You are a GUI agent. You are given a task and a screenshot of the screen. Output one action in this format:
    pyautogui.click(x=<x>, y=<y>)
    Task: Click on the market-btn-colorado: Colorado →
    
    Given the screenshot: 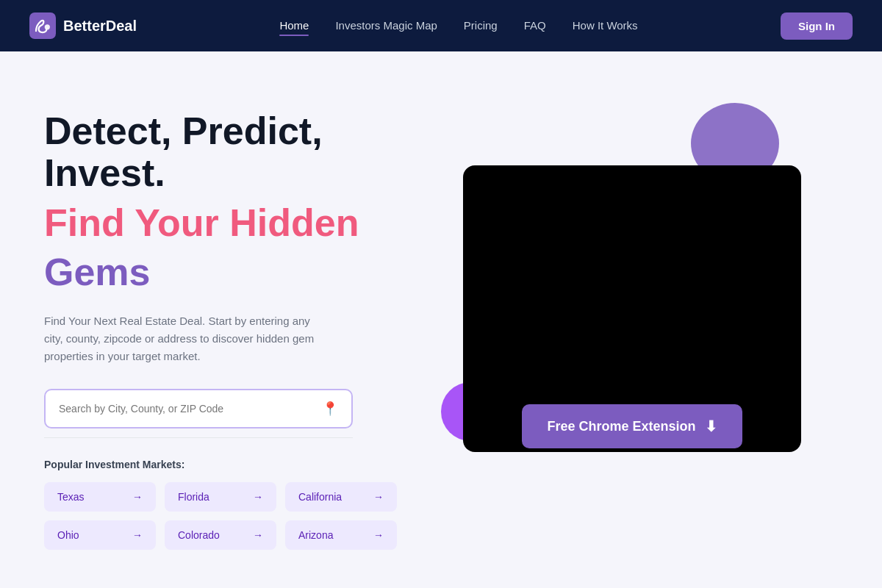 What is the action you would take?
    pyautogui.click(x=220, y=535)
    